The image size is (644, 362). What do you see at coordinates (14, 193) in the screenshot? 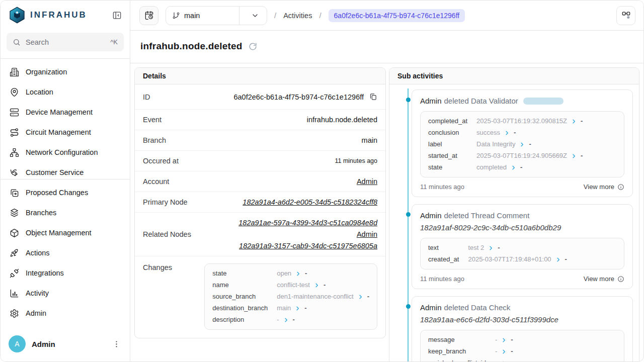
I see `diff-icon` at bounding box center [14, 193].